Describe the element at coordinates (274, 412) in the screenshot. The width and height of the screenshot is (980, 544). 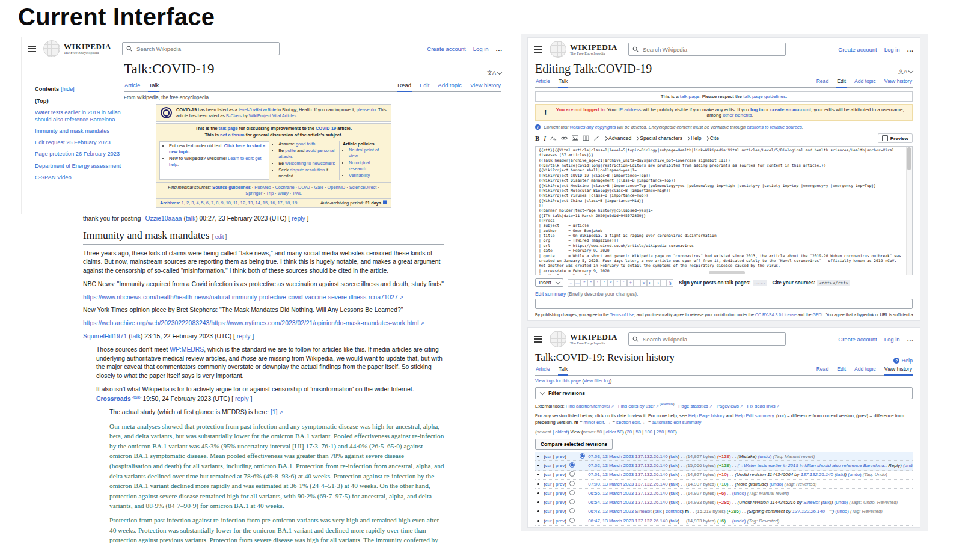
I see `link: [1]` at that location.